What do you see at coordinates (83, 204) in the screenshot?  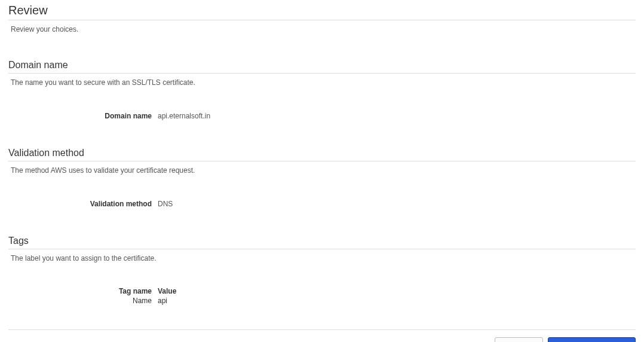 I see `validation-method-label: Validation method` at bounding box center [83, 204].